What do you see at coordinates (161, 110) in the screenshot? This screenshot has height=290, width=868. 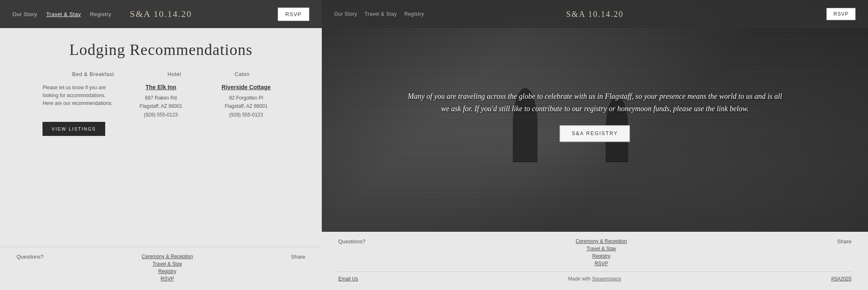 I see `hotel-column: The Elk Inn 687 Raken Rd Flagstaff, AZ 8…` at bounding box center [161, 110].